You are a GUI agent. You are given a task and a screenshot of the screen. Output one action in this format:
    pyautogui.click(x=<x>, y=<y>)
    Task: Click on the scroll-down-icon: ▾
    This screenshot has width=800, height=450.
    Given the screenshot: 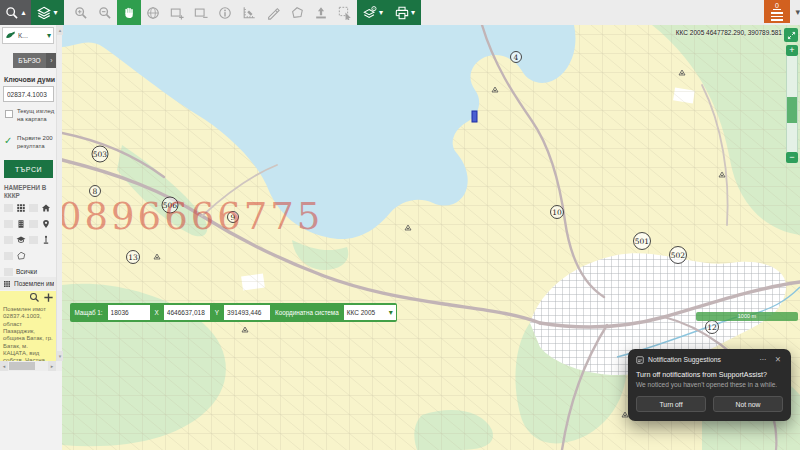 What is the action you would take?
    pyautogui.click(x=60, y=356)
    